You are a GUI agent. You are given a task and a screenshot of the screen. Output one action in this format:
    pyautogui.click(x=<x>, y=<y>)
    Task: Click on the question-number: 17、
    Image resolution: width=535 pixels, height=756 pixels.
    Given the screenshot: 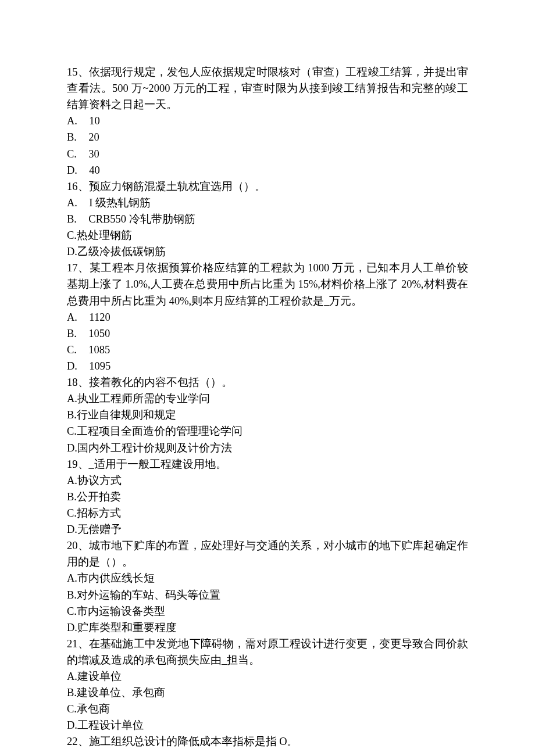 What is the action you would take?
    pyautogui.click(x=78, y=268)
    